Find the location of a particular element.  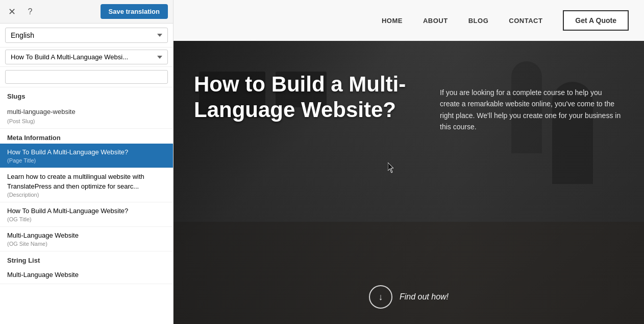

search-wrap is located at coordinates (87, 77).